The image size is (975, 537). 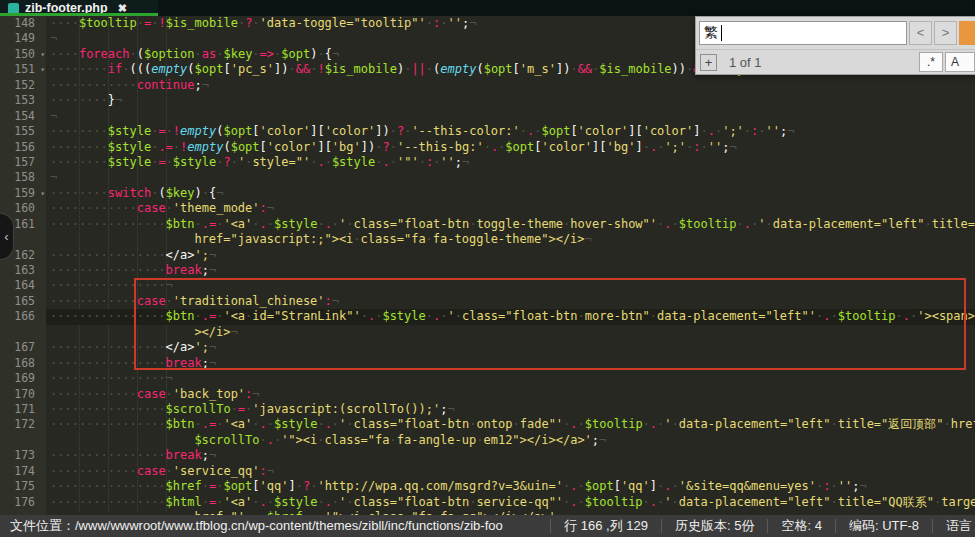 I want to click on code-text: ········switch·($key)·{¬, so click(x=510, y=194).